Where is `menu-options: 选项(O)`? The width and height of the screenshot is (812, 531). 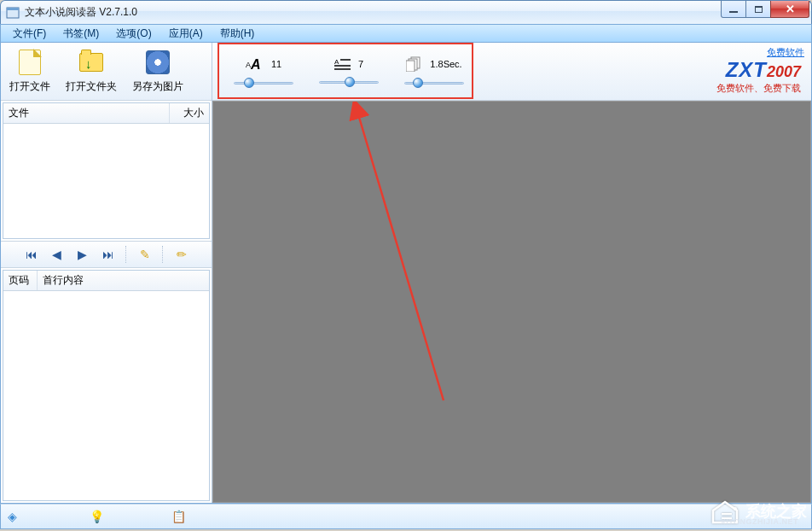 menu-options: 选项(O) is located at coordinates (133, 34).